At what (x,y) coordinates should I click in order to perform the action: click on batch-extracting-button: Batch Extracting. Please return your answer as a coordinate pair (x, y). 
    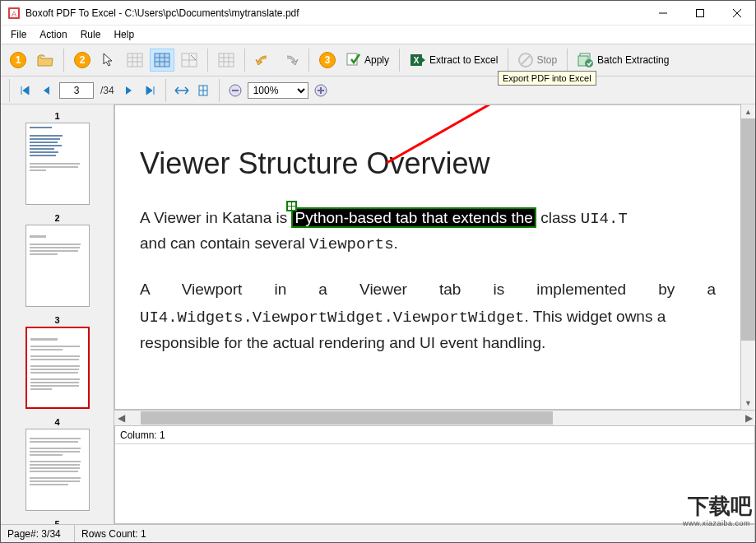
    Looking at the image, I should click on (624, 60).